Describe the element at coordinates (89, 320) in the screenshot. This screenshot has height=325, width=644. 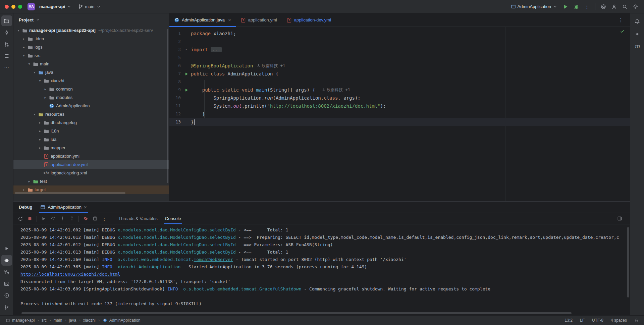
I see `breadcrumb-item-xiaozhi: xiaozhi` at that location.